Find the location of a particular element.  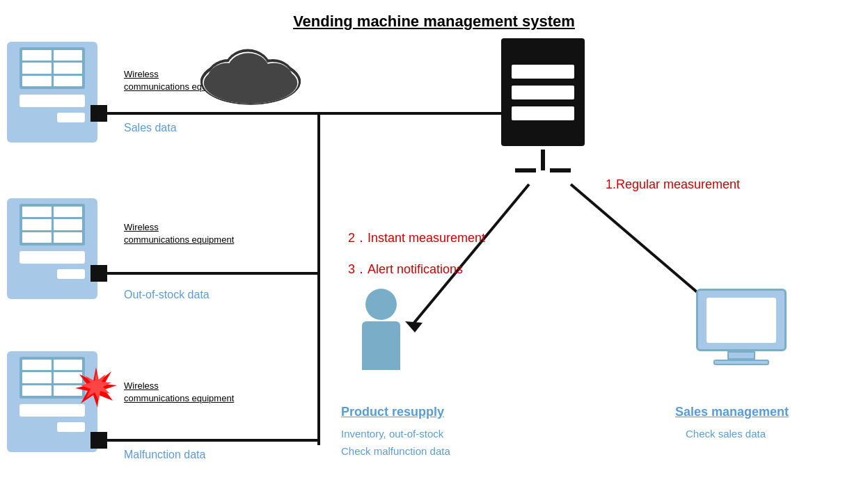

monitor is located at coordinates (741, 320).